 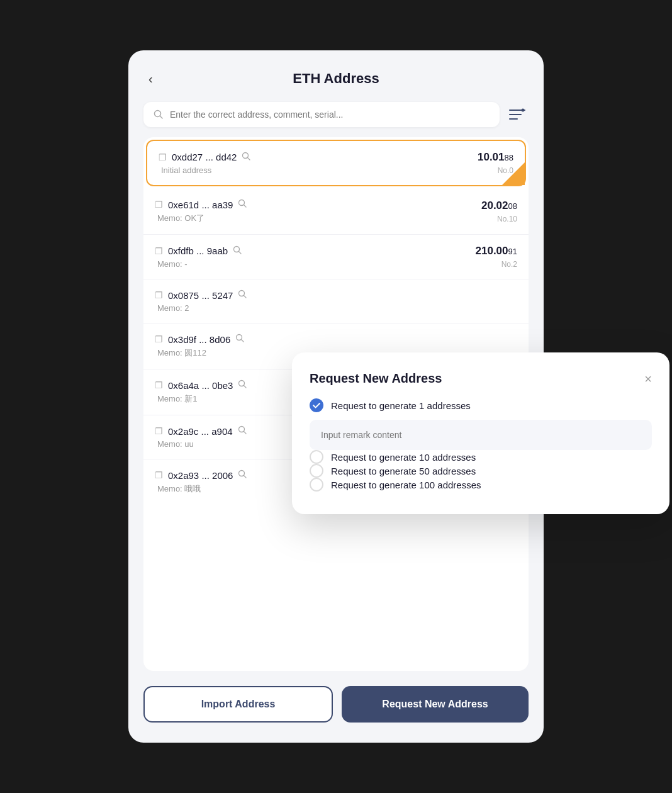 What do you see at coordinates (201, 489) in the screenshot?
I see `addr-memo: Memo: 哦哦` at bounding box center [201, 489].